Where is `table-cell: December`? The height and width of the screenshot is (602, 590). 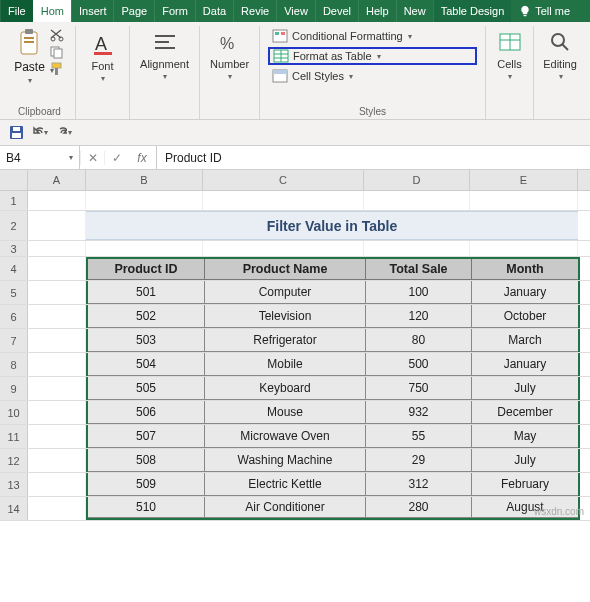 table-cell: December is located at coordinates (525, 412).